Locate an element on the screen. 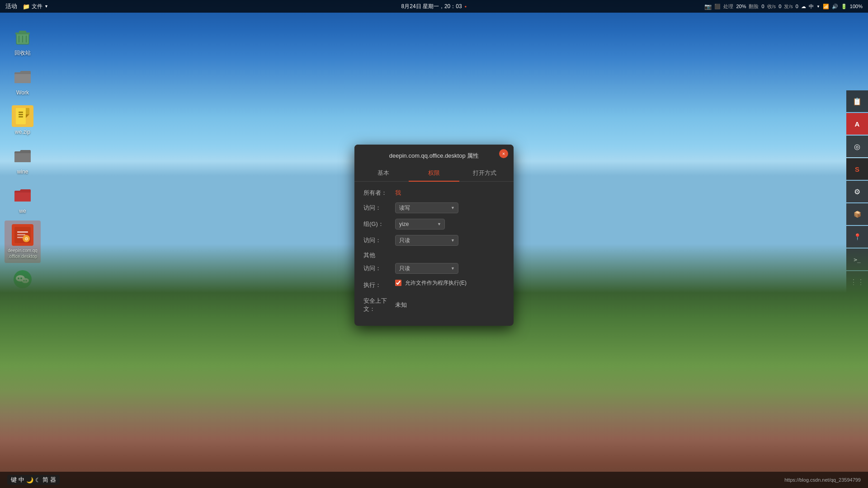 The image size is (868, 488). owner-access-row: 访问： 只读 读写 无 is located at coordinates (434, 208).